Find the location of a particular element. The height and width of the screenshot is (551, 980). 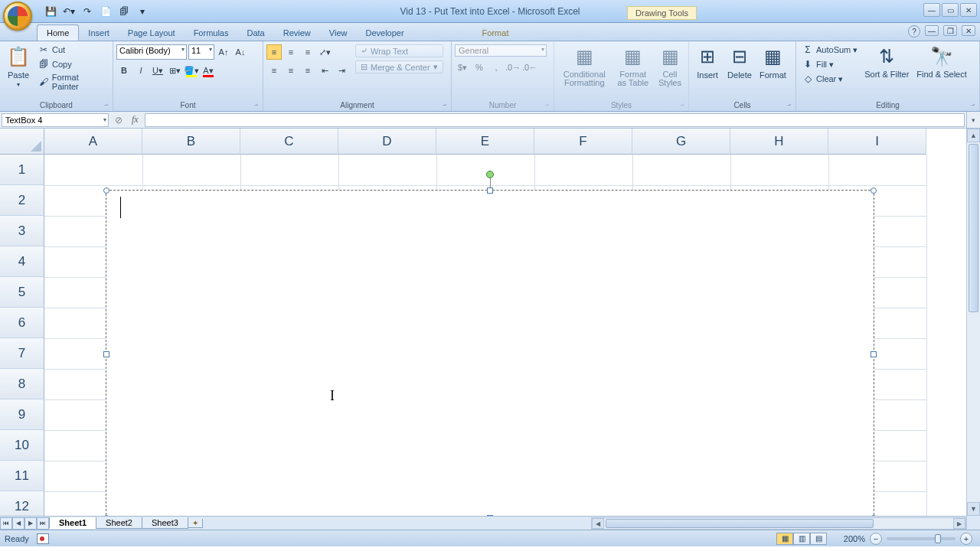

insert-cells-button: ⊞Insert is located at coordinates (707, 62).